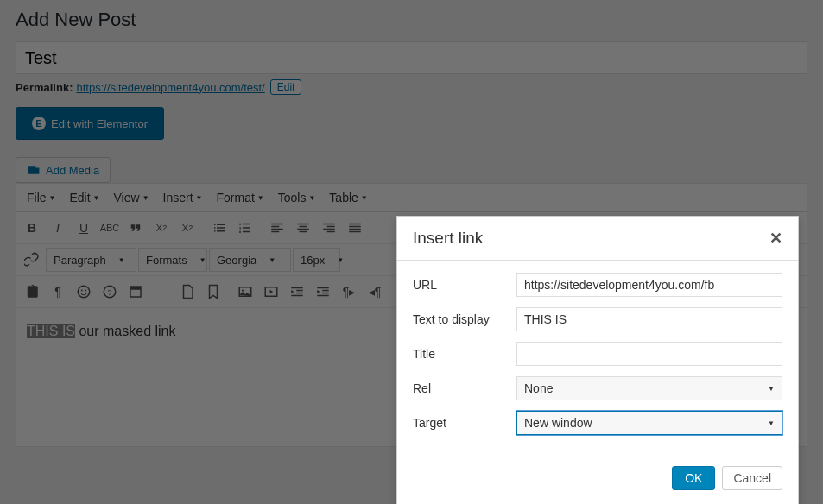 The height and width of the screenshot is (504, 823). Describe the element at coordinates (465, 423) in the screenshot. I see `target-label: Target` at that location.